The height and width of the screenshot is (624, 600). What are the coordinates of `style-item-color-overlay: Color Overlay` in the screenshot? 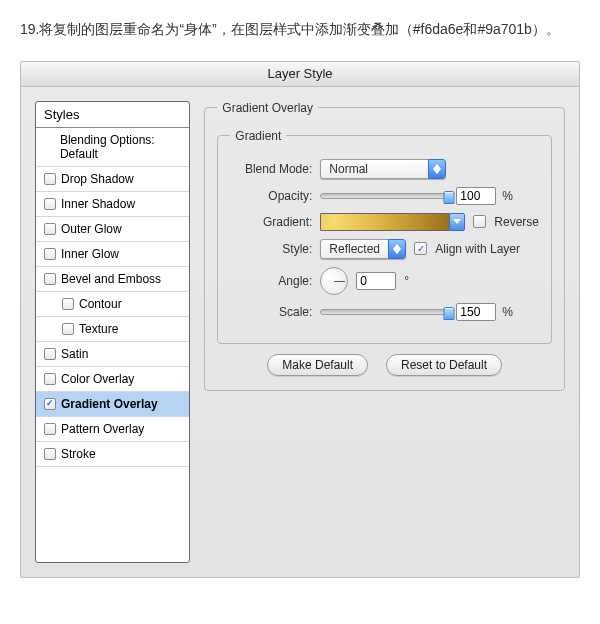 It's located at (112, 380).